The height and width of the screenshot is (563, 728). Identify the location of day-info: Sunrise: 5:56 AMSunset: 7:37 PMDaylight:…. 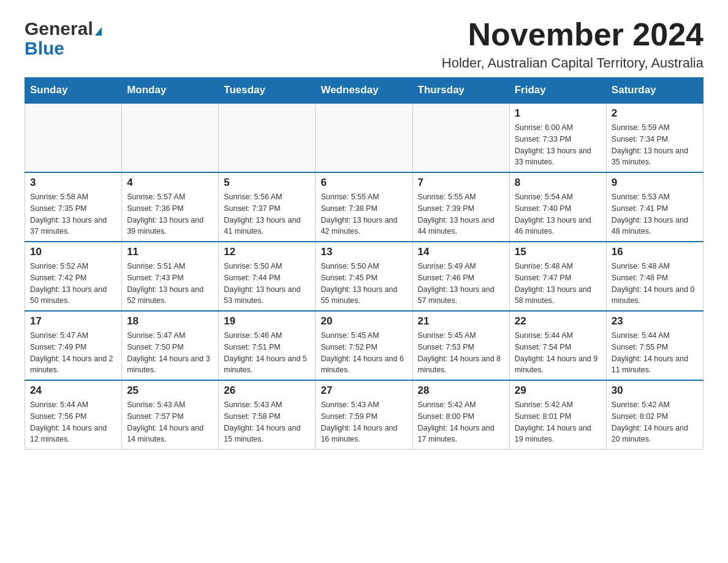
(267, 215).